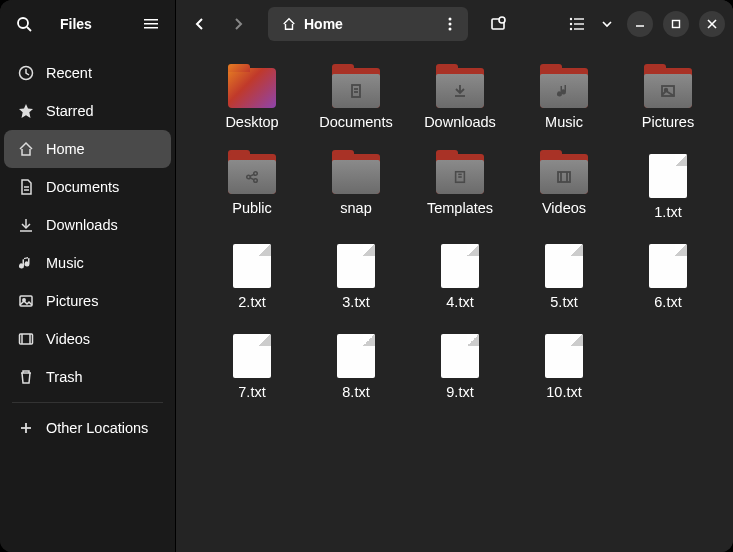 Image resolution: width=733 pixels, height=552 pixels. Describe the element at coordinates (88, 111) in the screenshot. I see `sidebar-item-starred: Starred` at that location.